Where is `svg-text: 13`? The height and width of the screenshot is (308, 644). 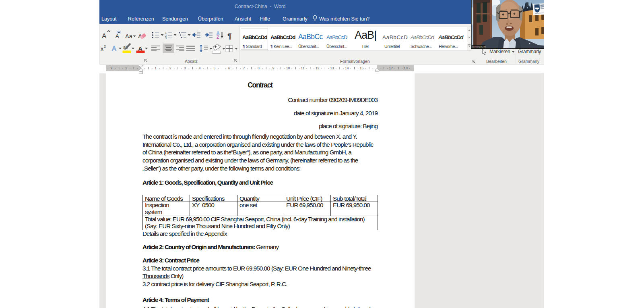
svg-text: 13 is located at coordinates (332, 68).